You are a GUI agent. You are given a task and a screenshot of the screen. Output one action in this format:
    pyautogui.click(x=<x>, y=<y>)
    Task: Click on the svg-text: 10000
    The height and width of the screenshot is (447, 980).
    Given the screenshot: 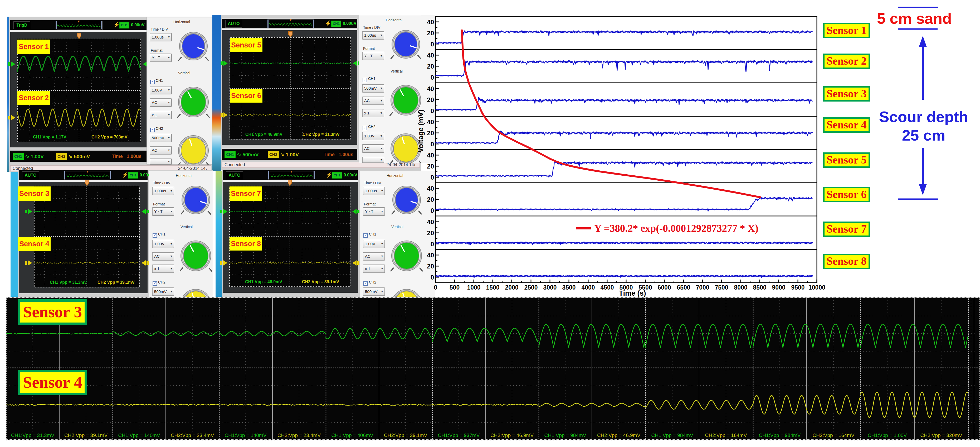 What is the action you would take?
    pyautogui.click(x=817, y=287)
    